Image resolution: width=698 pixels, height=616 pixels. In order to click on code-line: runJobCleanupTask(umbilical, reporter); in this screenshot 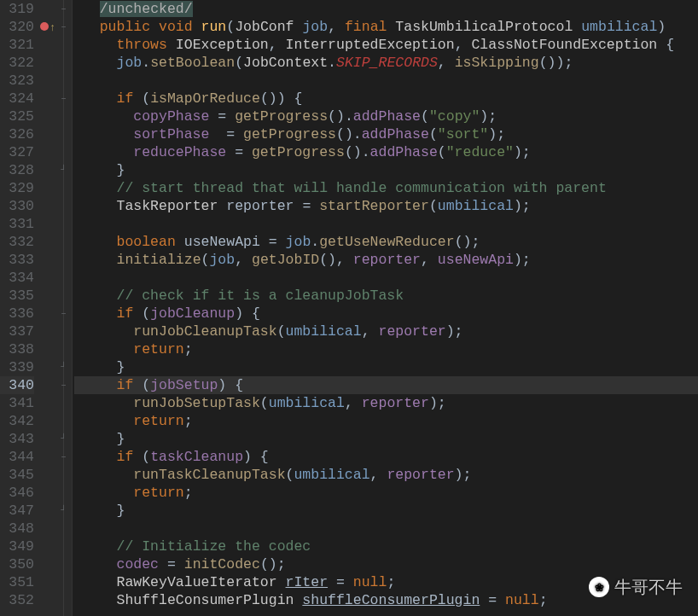, I will do `click(386, 331)`.